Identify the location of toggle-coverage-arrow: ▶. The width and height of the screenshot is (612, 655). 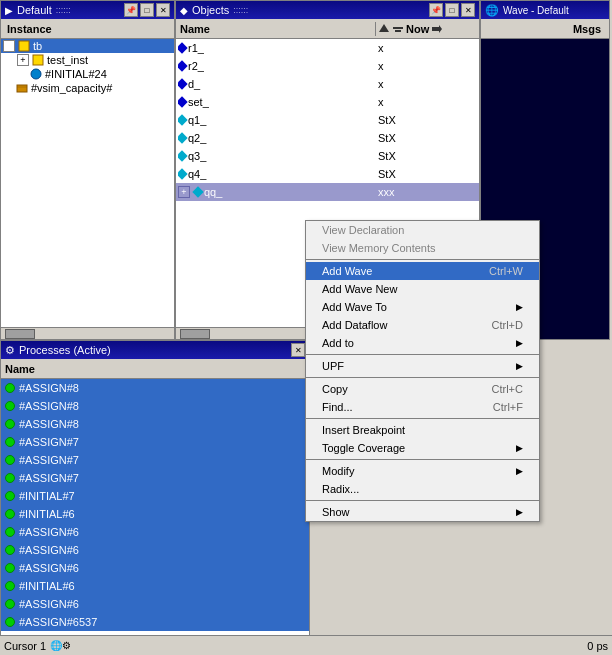
(520, 448).